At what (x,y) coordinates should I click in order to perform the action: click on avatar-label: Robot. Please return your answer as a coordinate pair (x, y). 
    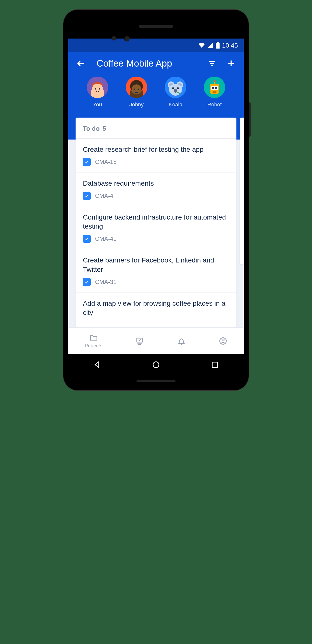
    Looking at the image, I should click on (215, 104).